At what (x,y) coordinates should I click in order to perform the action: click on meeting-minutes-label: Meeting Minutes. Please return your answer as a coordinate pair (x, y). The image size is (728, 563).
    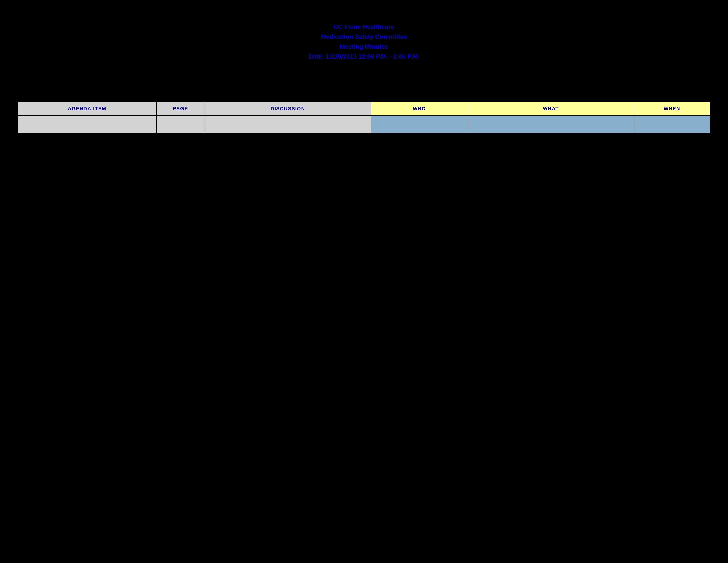
    Looking at the image, I should click on (364, 47).